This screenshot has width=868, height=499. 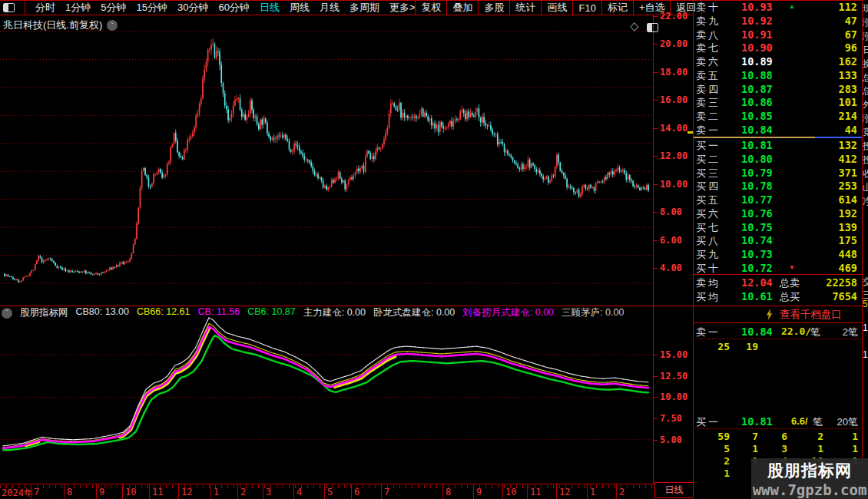 What do you see at coordinates (493, 8) in the screenshot?
I see `menu-item-多股: 多股` at bounding box center [493, 8].